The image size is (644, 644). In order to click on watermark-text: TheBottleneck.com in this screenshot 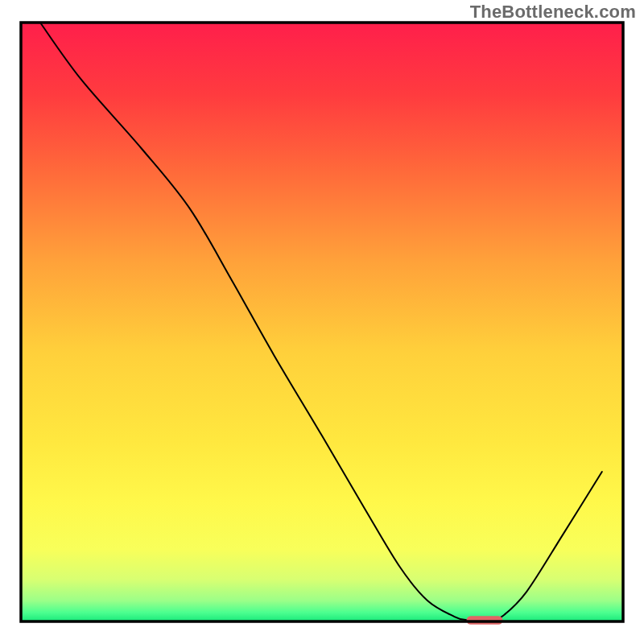, I will do `click(553, 12)`.